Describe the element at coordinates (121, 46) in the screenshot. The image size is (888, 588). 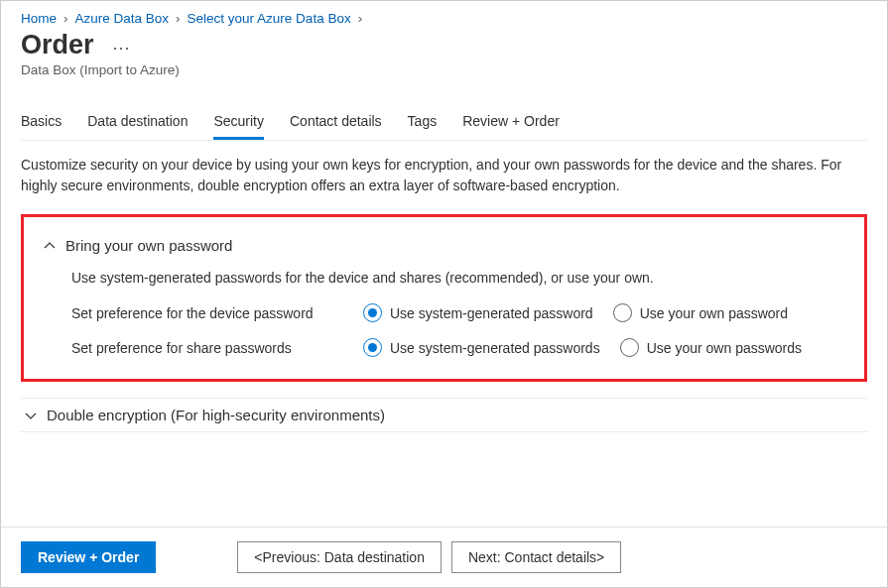
I see `more-actions-button: ⋯` at that location.